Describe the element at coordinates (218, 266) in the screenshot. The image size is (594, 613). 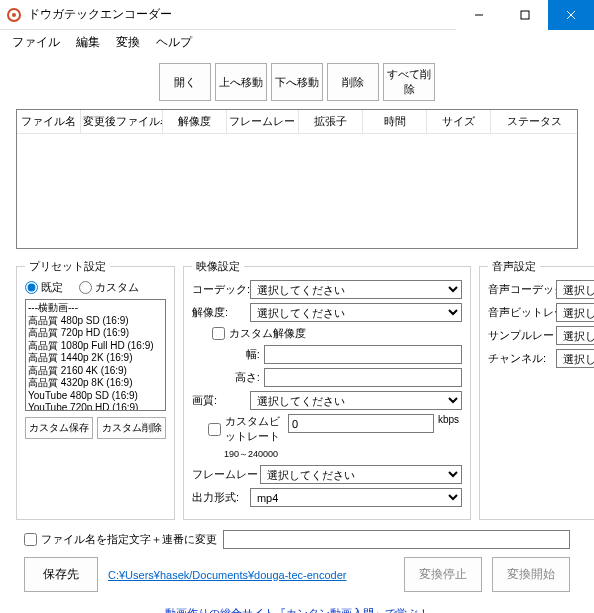
I see `video-legend: 映像設定` at that location.